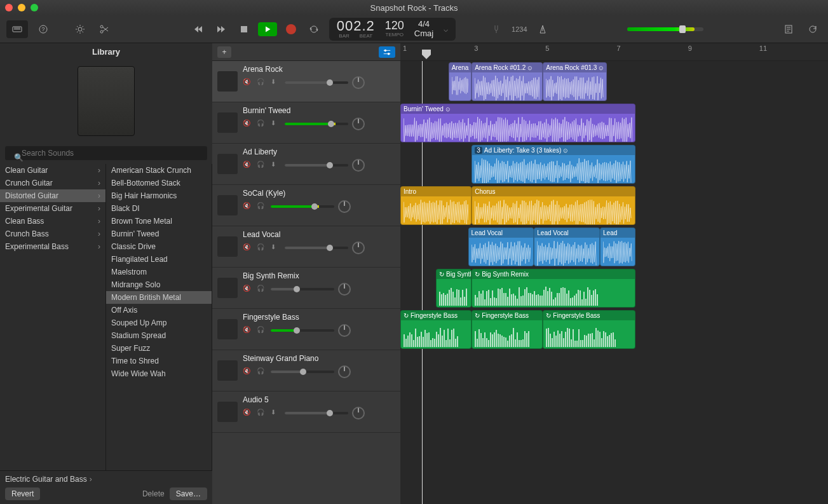 Image resolution: width=828 pixels, height=504 pixels. What do you see at coordinates (291, 29) in the screenshot?
I see `record-button` at bounding box center [291, 29].